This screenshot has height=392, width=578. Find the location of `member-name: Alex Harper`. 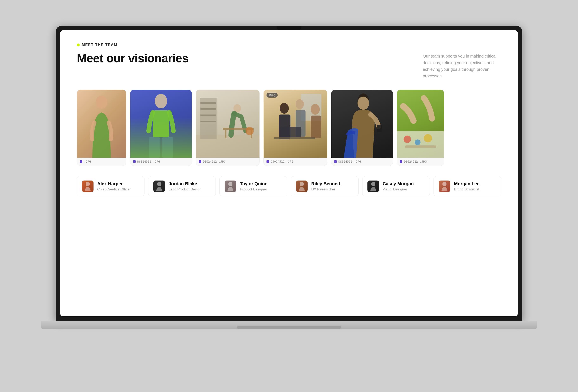

member-name: Alex Harper is located at coordinates (114, 184).